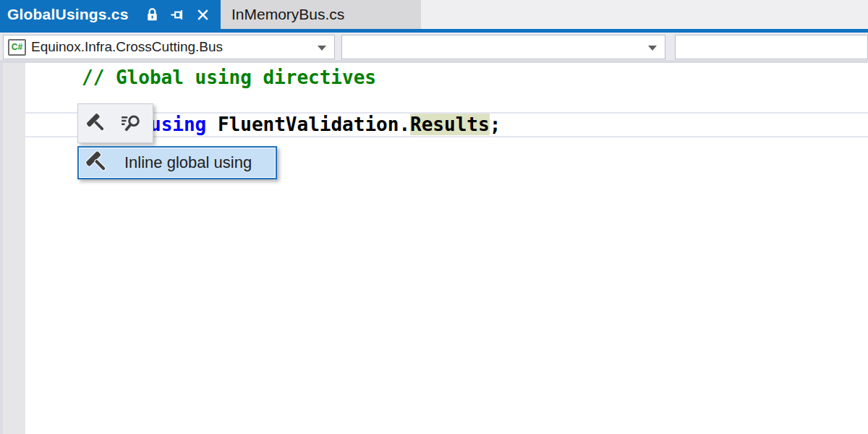 Image resolution: width=868 pixels, height=434 pixels. Describe the element at coordinates (203, 14) in the screenshot. I see `close-icon` at that location.